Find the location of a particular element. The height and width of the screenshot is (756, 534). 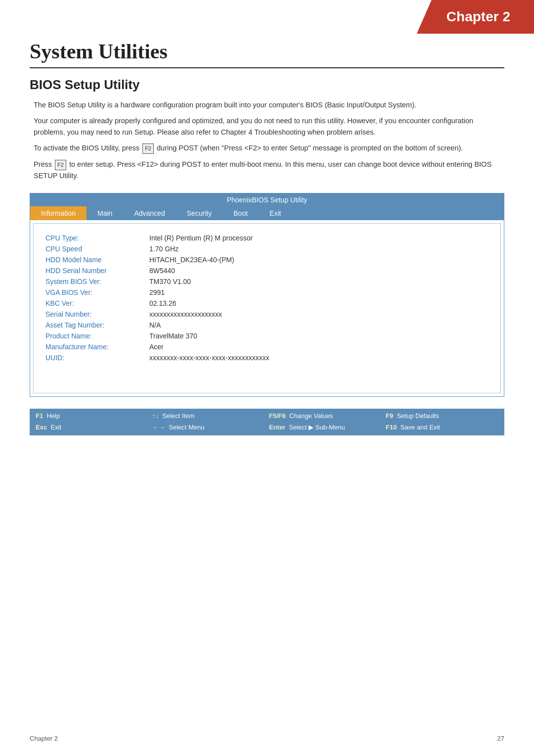

info-value: 8W5440 is located at coordinates (319, 271).